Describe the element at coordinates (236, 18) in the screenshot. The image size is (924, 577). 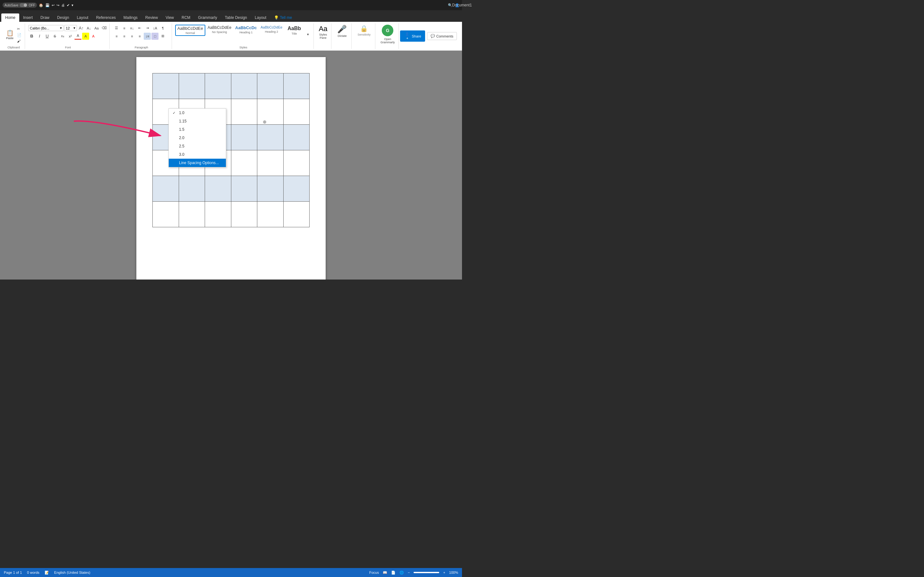
I see `tab-tabledesign: Table Design` at that location.